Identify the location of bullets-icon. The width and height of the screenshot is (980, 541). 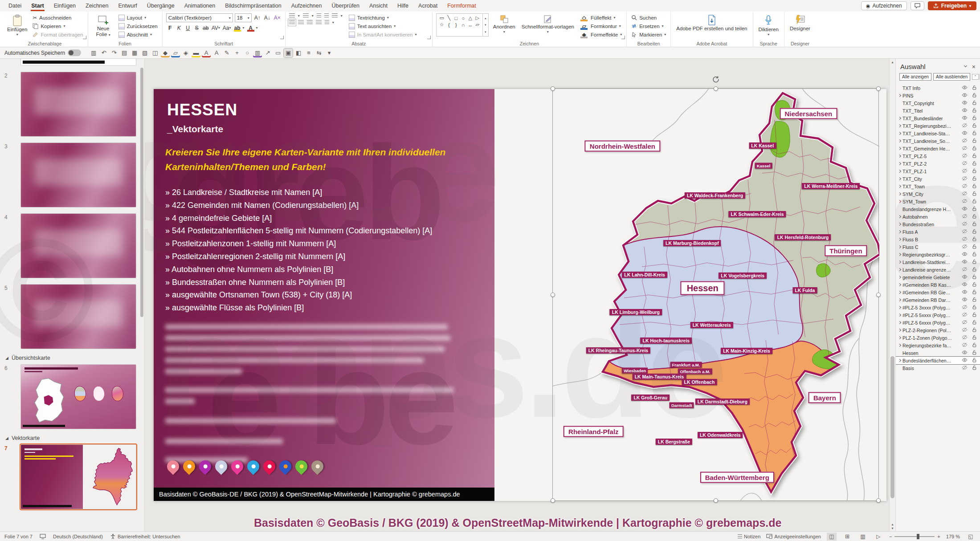
(292, 16).